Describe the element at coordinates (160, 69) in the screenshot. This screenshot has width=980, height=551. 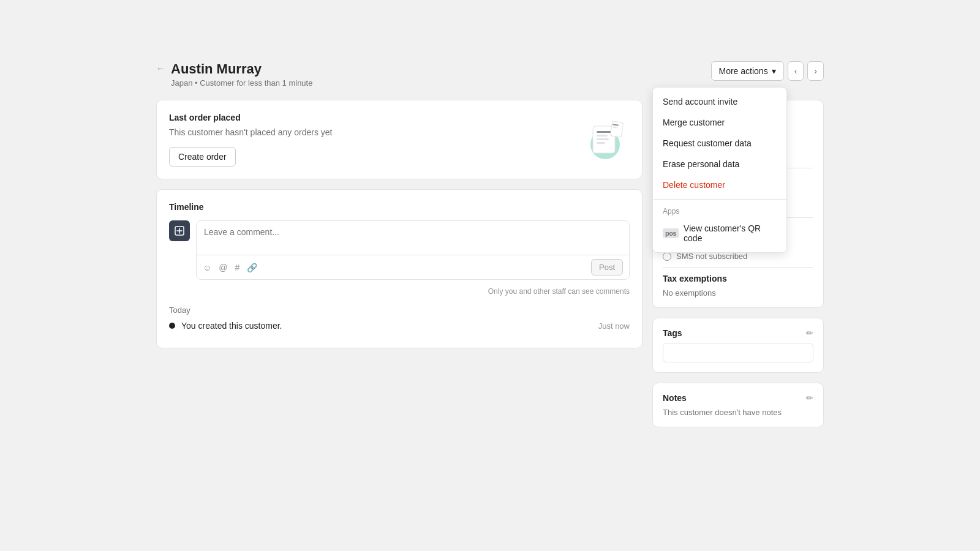
I see `back-button: ←` at that location.